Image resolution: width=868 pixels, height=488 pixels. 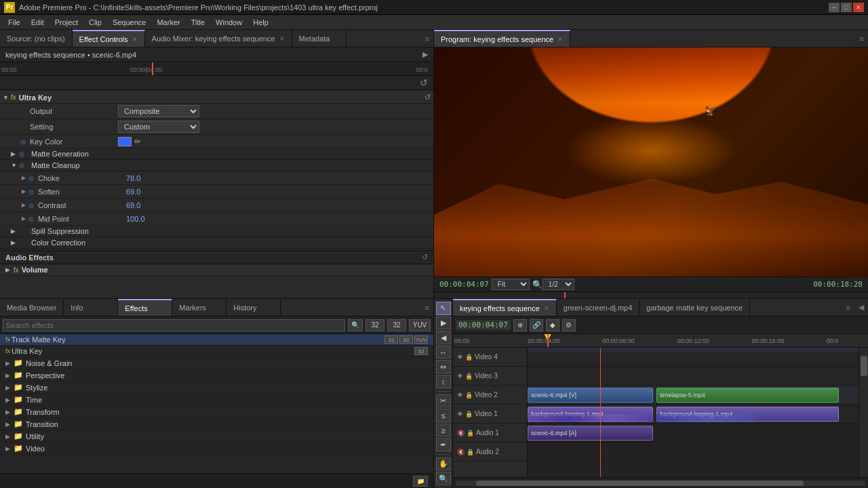 I want to click on track-mute-icon-a2: 🔇, so click(x=461, y=452).